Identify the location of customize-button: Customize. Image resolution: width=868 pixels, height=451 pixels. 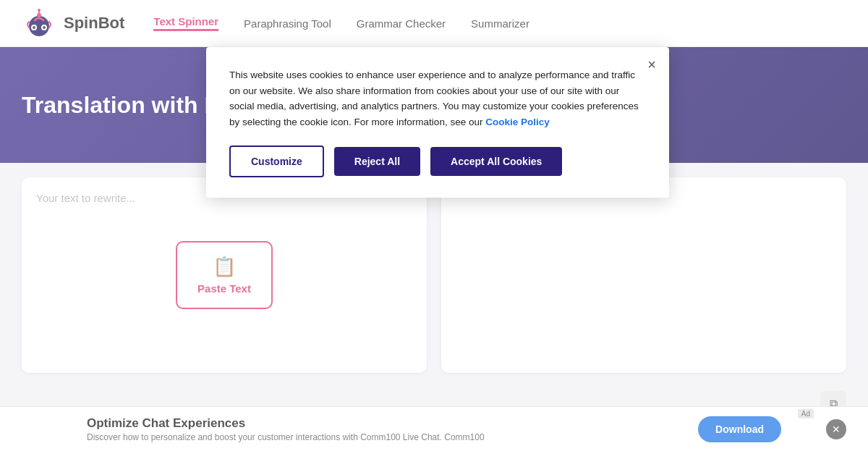
(276, 161).